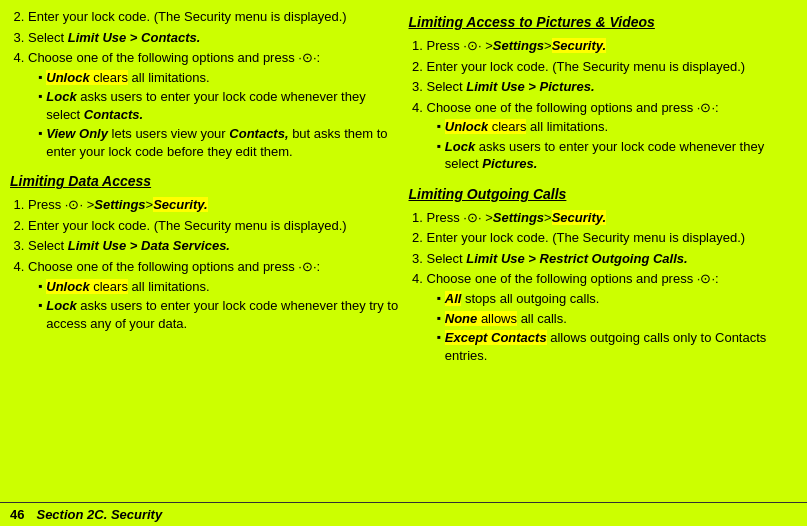 Image resolution: width=807 pixels, height=526 pixels. Describe the element at coordinates (404, 514) in the screenshot. I see `footer: 46 Section 2C. Security` at that location.